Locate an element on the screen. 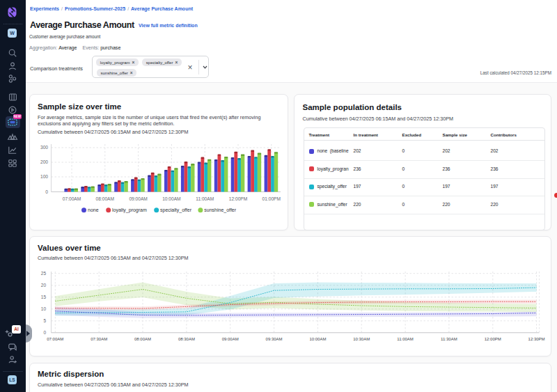 The image size is (557, 392). svg-text: specialty_offer is located at coordinates (176, 210).